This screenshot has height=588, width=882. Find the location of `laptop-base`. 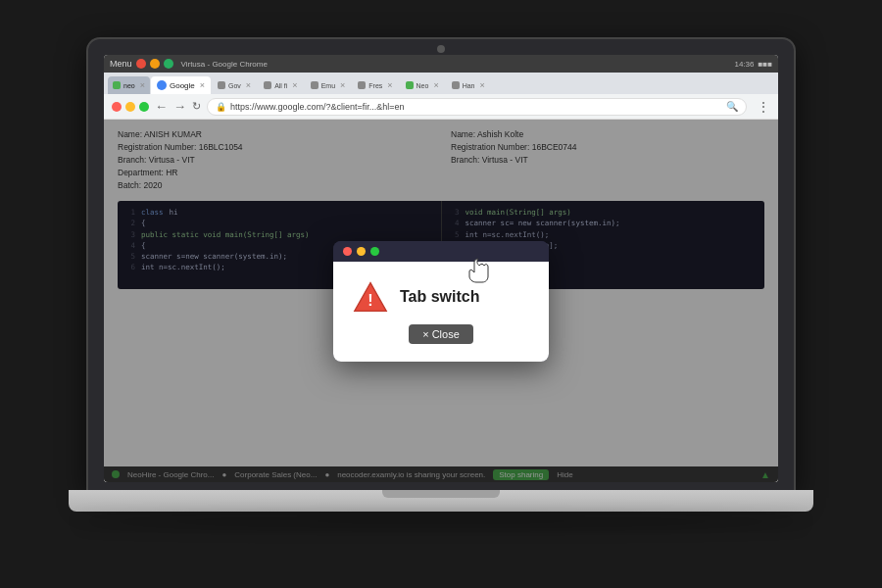

laptop-base is located at coordinates (441, 501).